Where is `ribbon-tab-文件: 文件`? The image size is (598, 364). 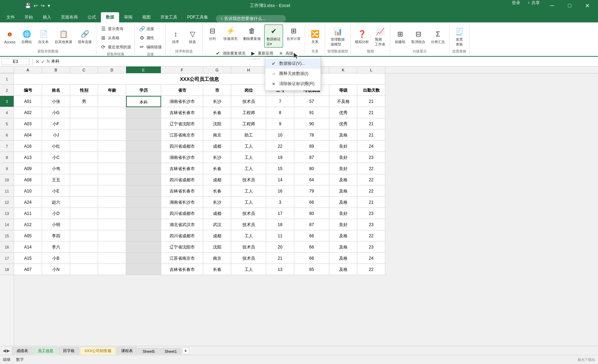 ribbon-tab-文件: 文件 is located at coordinates (11, 18).